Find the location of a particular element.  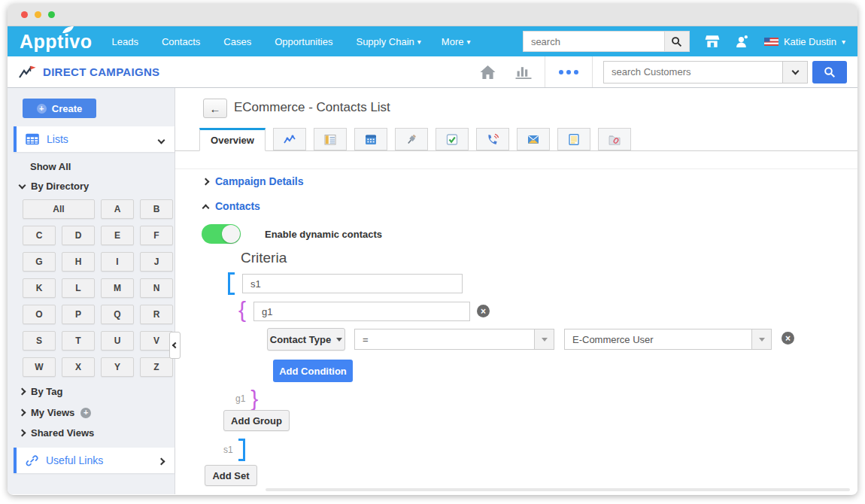

nav-item: Supply Chain▾ is located at coordinates (388, 42).